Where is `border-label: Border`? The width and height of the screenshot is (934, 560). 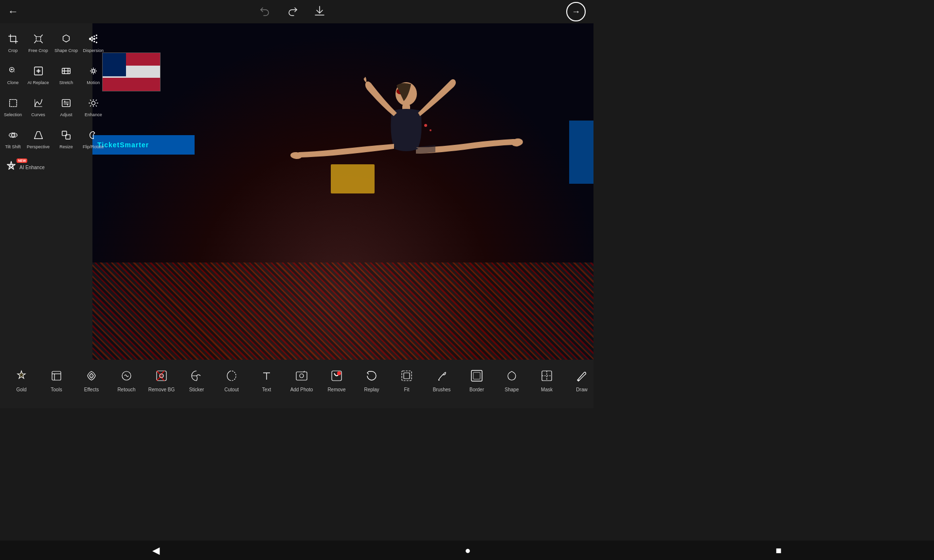
border-label: Border is located at coordinates (477, 390).